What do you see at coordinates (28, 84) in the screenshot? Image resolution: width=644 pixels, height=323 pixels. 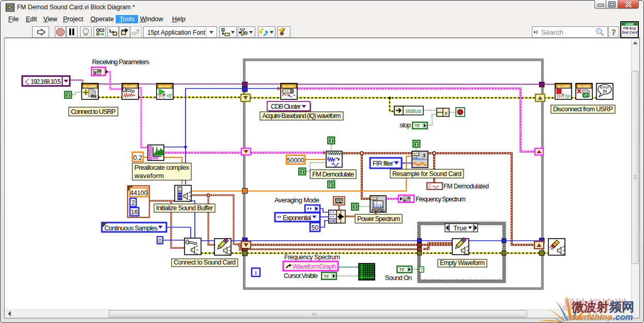 I see `svg-text: o` at bounding box center [28, 84].